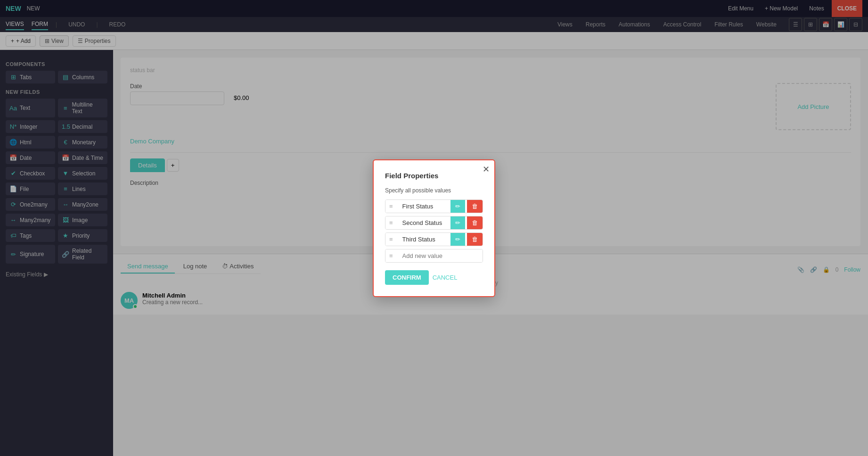 This screenshot has height=456, width=868. What do you see at coordinates (434, 191) in the screenshot?
I see `modal-subtitle: Specify all possible values` at bounding box center [434, 191].